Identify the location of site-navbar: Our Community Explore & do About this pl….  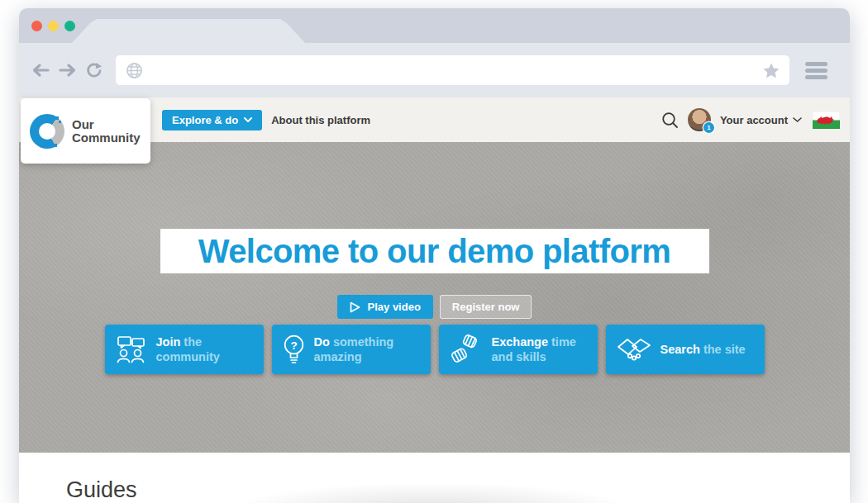
(435, 120).